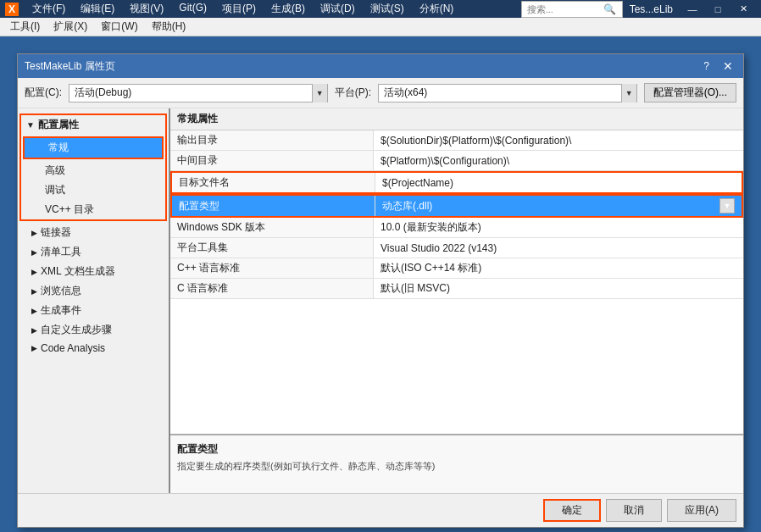 The height and width of the screenshot is (532, 761). Describe the element at coordinates (274, 206) in the screenshot. I see `prop-name-config-type: 配置类型` at that location.